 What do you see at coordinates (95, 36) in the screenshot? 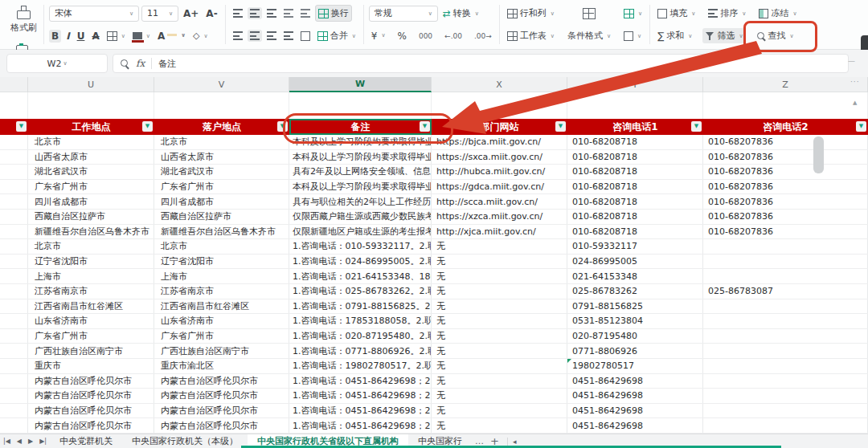
I see `strikethrough-button: A` at bounding box center [95, 36].